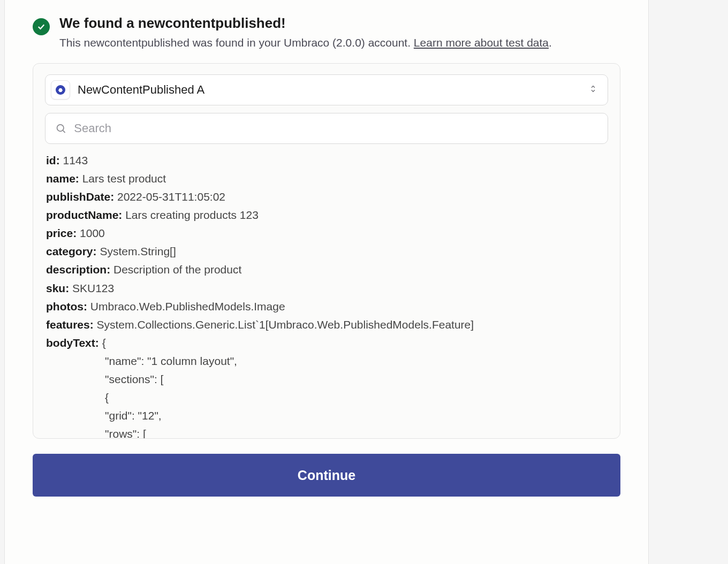  What do you see at coordinates (327, 33) in the screenshot?
I see `dialog-header: We found a newcontentpublished! This new…` at bounding box center [327, 33].